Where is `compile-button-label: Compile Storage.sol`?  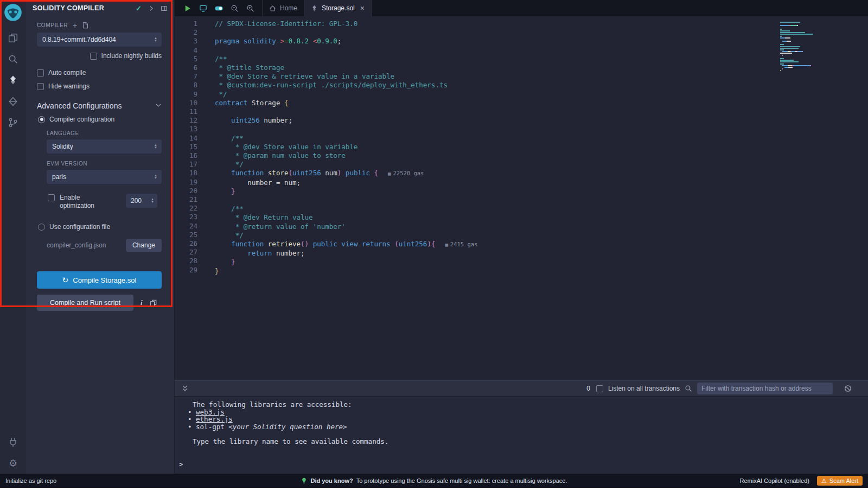 compile-button-label: Compile Storage.sol is located at coordinates (104, 280).